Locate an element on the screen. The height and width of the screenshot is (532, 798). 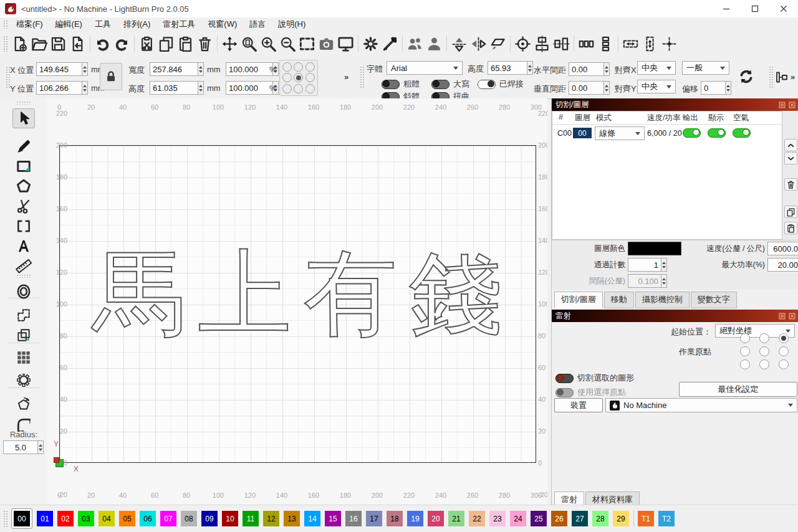
palette-swatch-12: 12 is located at coordinates (271, 518).